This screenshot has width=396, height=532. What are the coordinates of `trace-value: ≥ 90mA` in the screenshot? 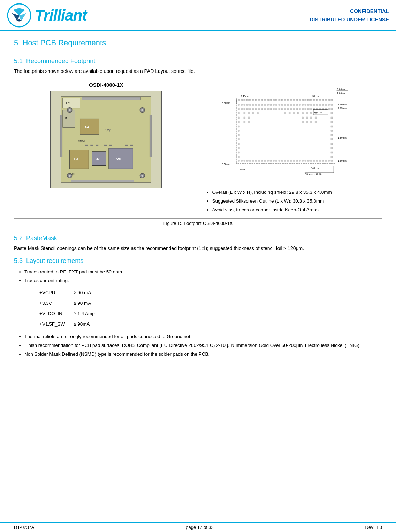 It's located at (84, 324).